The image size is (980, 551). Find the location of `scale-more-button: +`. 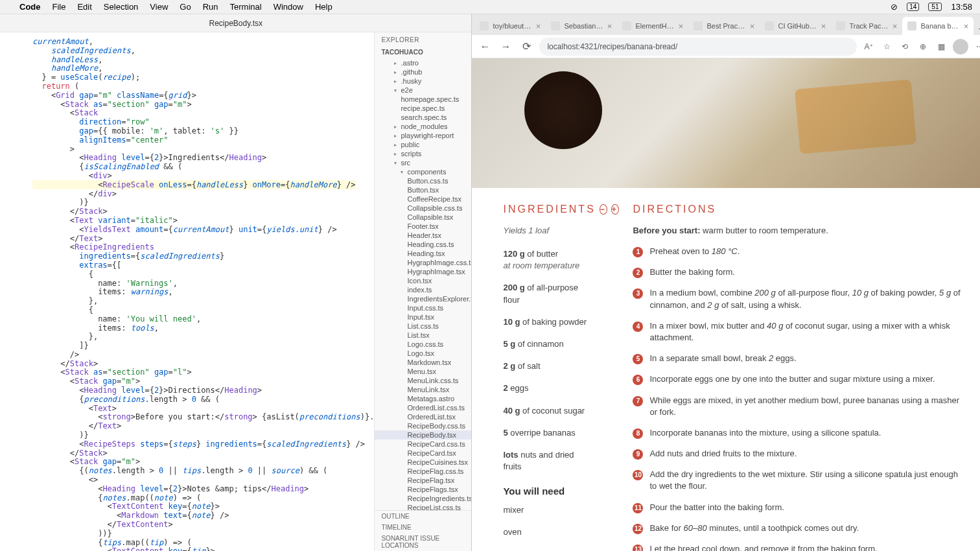

scale-more-button: + is located at coordinates (615, 209).